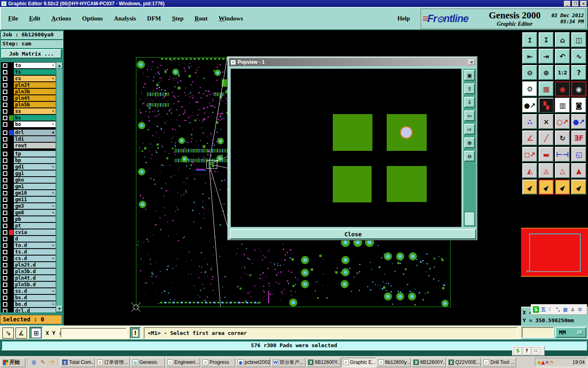 The height and width of the screenshot is (368, 588). What do you see at coordinates (546, 171) in the screenshot?
I see `highlight-mode-2: ◬` at bounding box center [546, 171].